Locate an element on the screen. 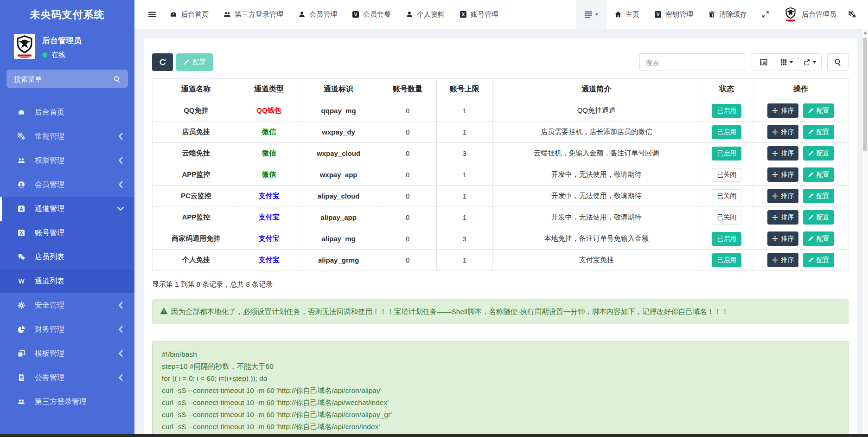 Image resolution: width=868 pixels, height=437 pixels. bottom-scrollbar is located at coordinates (434, 435).